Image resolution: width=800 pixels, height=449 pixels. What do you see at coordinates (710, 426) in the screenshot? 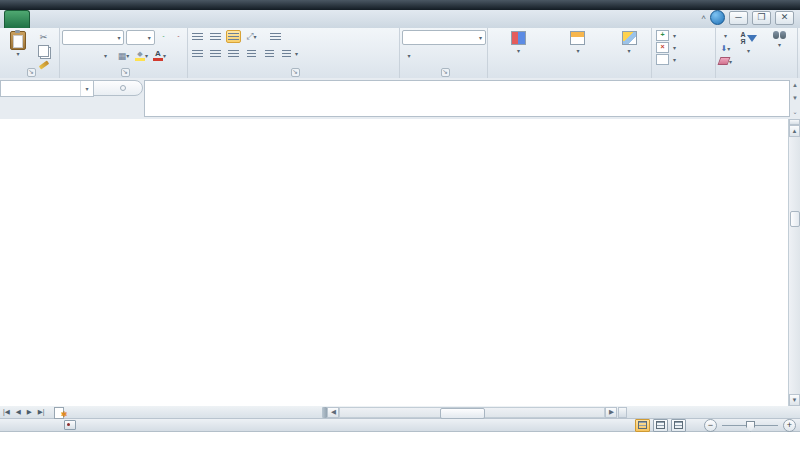
I see `zoom-out-icon: −` at bounding box center [710, 426].